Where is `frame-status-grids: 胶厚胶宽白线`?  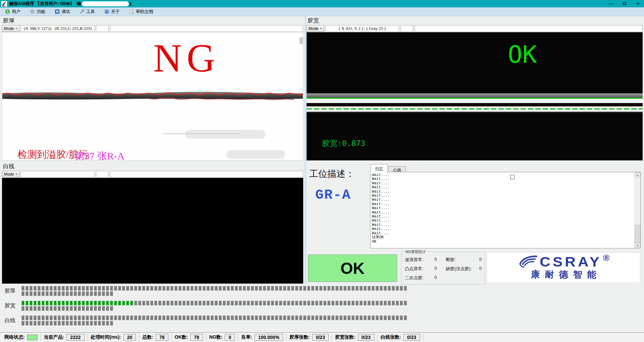 frame-status-grids: 胶厚胶宽白线 is located at coordinates (322, 308).